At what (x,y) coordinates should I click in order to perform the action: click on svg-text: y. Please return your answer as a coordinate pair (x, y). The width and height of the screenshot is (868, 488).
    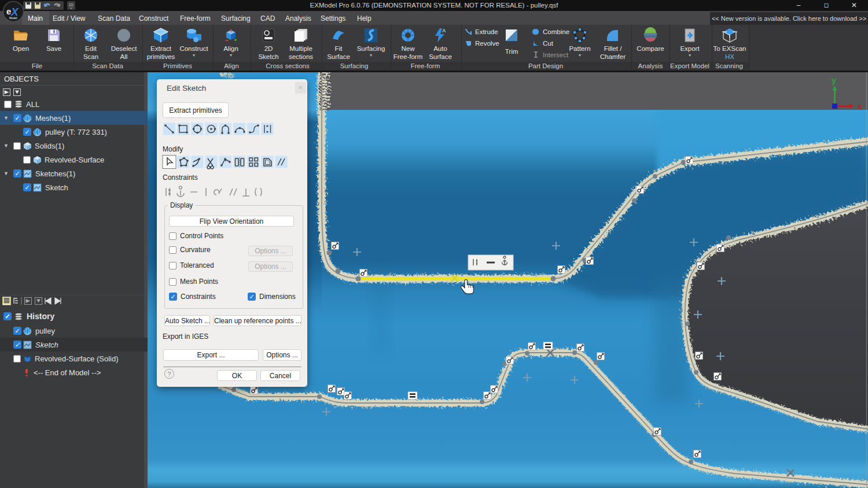
    Looking at the image, I should click on (834, 80).